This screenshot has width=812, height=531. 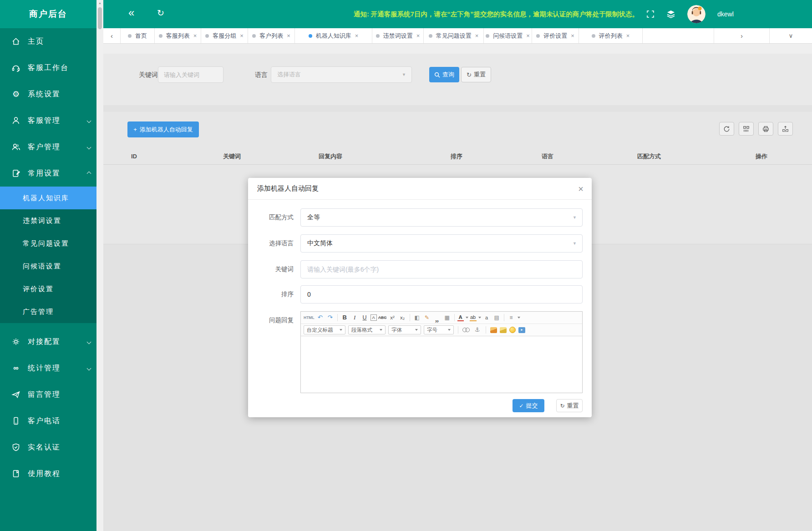 What do you see at coordinates (161, 13) in the screenshot?
I see `refresh-icon: ↻` at bounding box center [161, 13].